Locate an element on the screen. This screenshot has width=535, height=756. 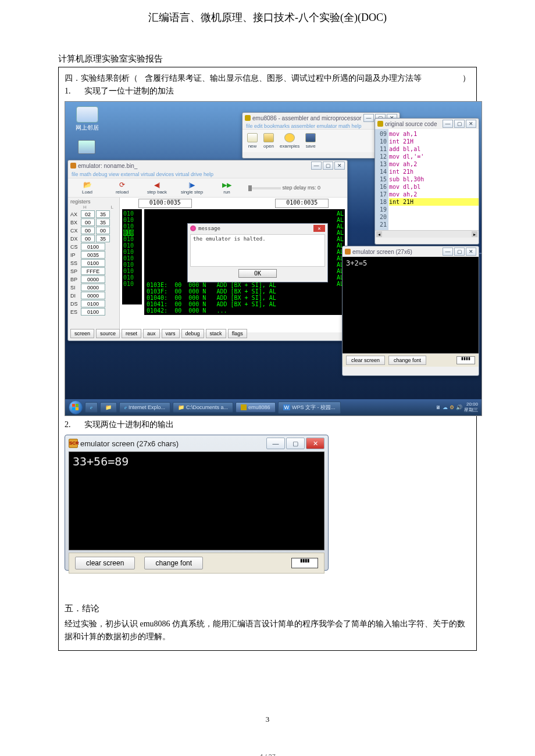
clock: 20:00星期三 is located at coordinates (471, 407).